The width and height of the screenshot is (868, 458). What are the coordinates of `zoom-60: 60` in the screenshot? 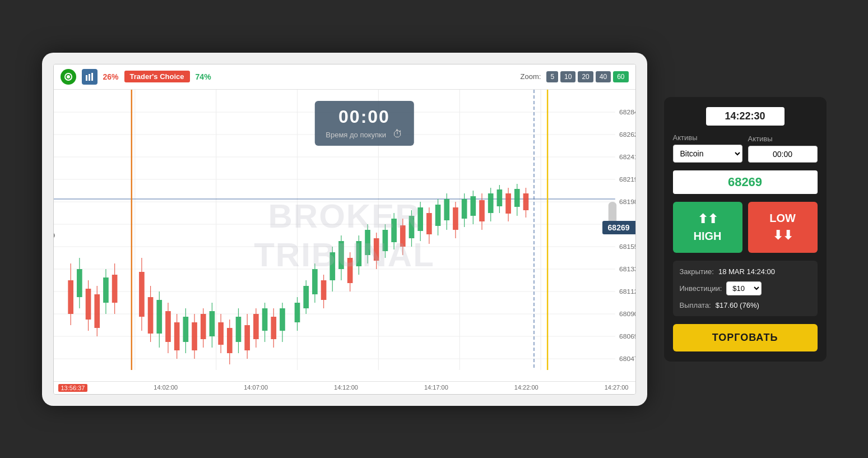 It's located at (621, 77).